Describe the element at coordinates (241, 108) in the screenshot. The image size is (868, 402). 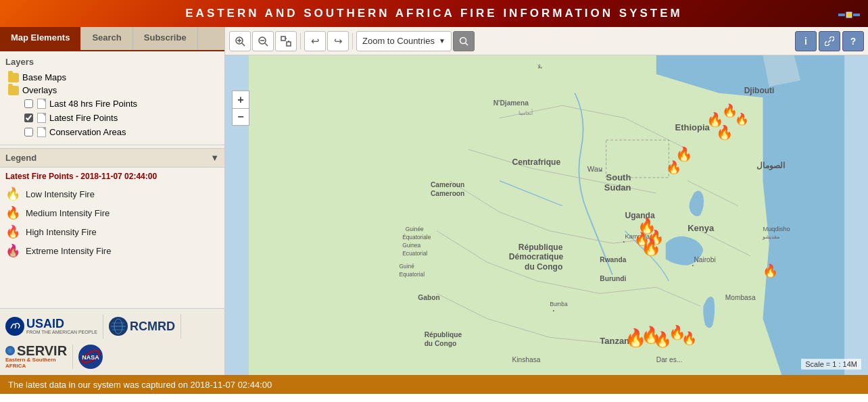
I see `zoom-controls: + −` at that location.